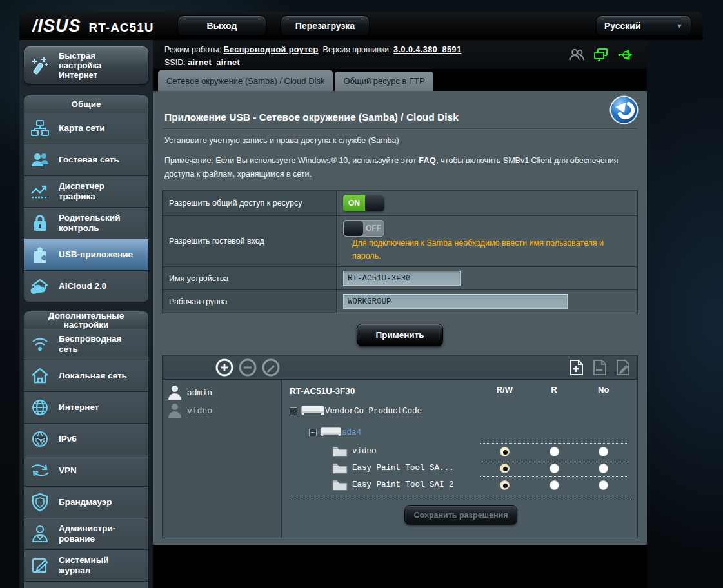 Image resolution: width=723 pixels, height=588 pixels. What do you see at coordinates (175, 63) in the screenshot?
I see `ssid-label: SSID:` at bounding box center [175, 63].